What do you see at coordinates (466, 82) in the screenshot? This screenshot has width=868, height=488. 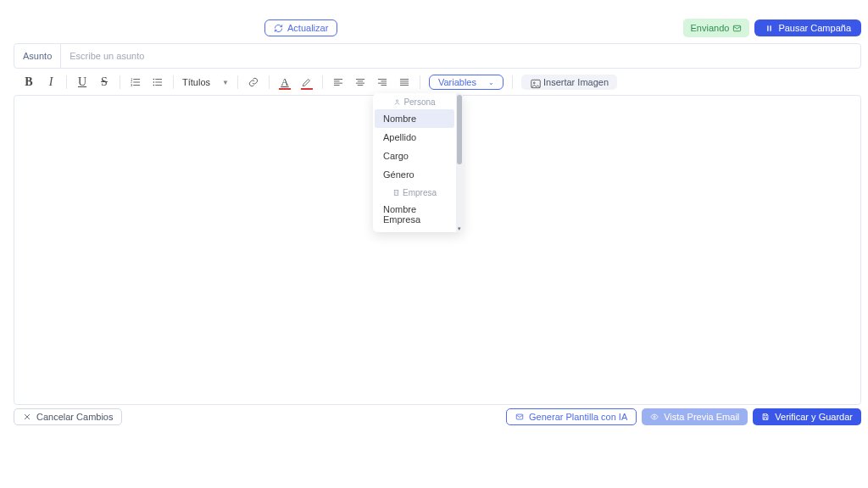 I see `variables-button: Variables ⌄` at bounding box center [466, 82].